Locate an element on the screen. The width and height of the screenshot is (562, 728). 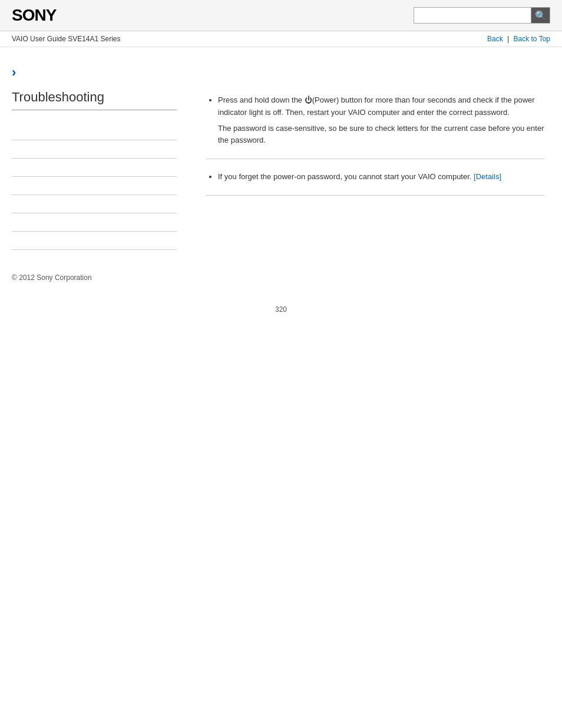
footer: © 2012 Sony Corporation is located at coordinates (281, 278).